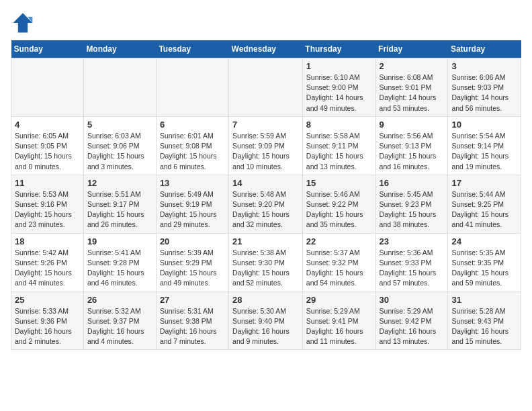 The width and height of the screenshot is (532, 411). Describe the element at coordinates (266, 50) in the screenshot. I see `header-row: SundayMondayTuesdayWednesdayThursdayFrid…` at that location.